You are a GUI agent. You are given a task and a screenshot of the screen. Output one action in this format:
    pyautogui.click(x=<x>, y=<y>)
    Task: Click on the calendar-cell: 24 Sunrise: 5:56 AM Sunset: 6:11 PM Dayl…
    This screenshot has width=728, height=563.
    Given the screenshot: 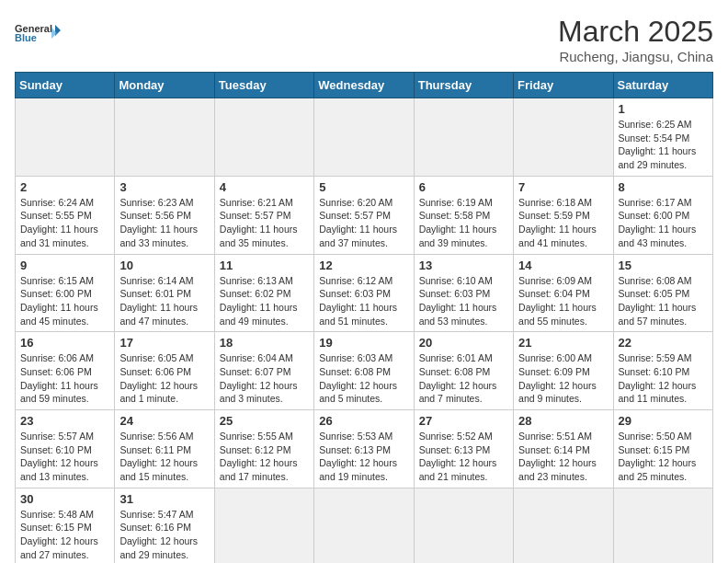 What is the action you would take?
    pyautogui.click(x=165, y=449)
    